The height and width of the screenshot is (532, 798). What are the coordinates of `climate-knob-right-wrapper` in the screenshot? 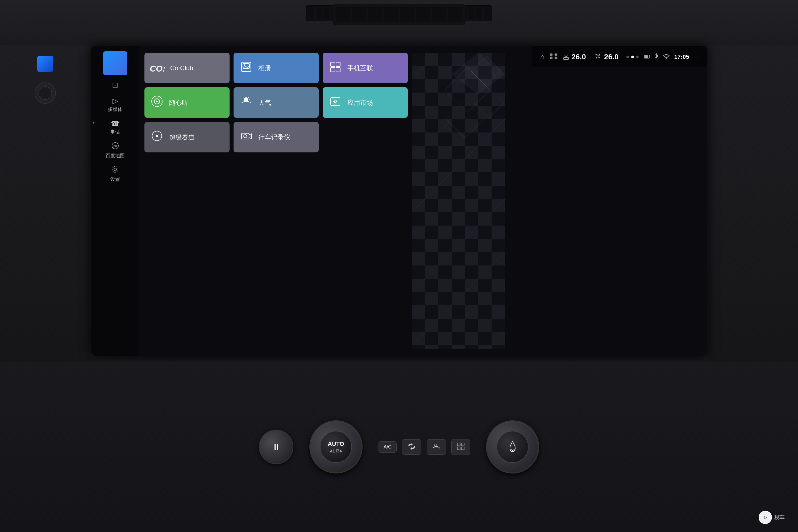 It's located at (512, 447).